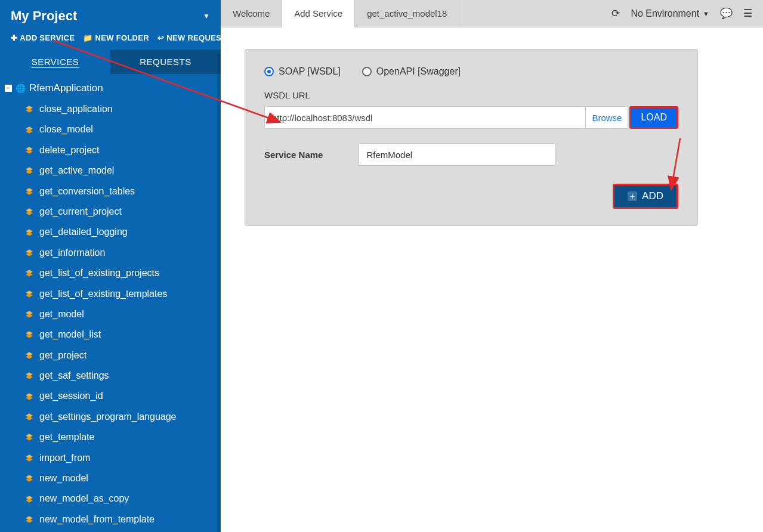 The image size is (763, 532). Describe the element at coordinates (471, 117) in the screenshot. I see `wsdl-url-row: http://localhost:8083/wsdl Browse LOAD` at that location.